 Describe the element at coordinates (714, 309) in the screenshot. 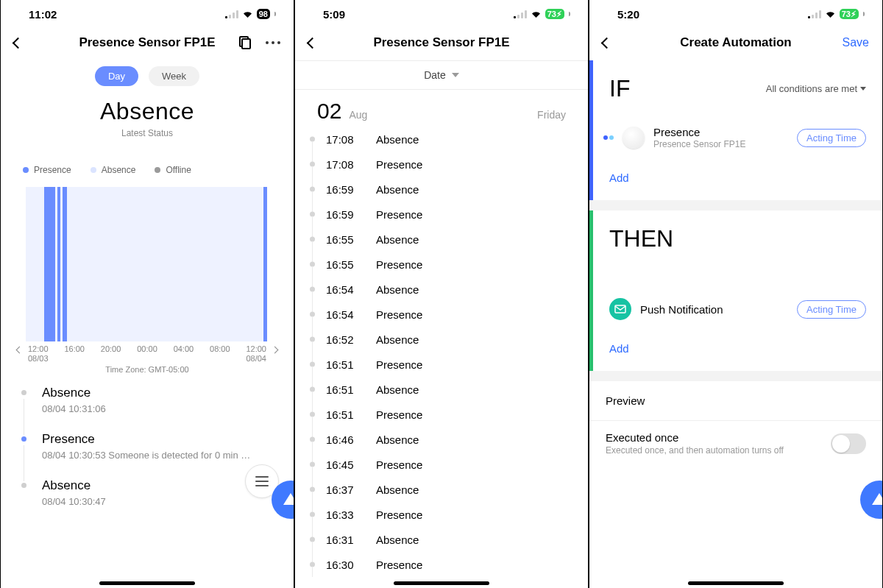

I see `action-title: Push Notification` at that location.